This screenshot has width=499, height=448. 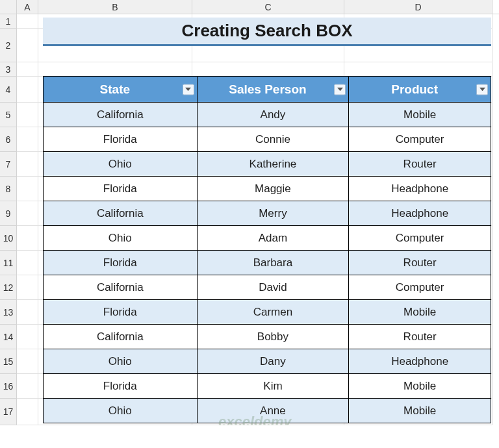 What do you see at coordinates (8, 312) in the screenshot?
I see `row-header-13: 13` at bounding box center [8, 312].